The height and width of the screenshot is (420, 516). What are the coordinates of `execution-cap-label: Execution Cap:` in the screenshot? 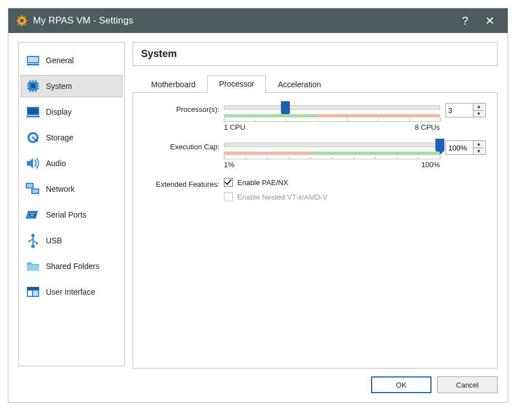 It's located at (182, 145).